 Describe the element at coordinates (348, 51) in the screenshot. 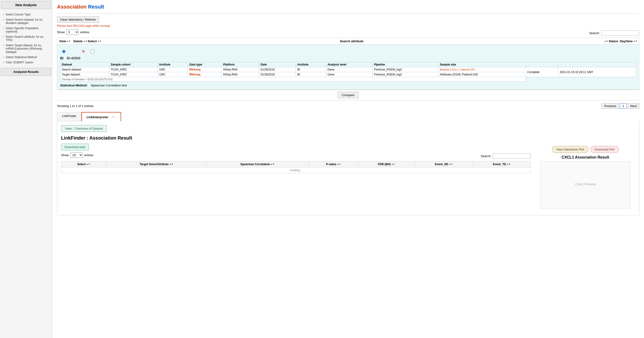

I see `row-controls: ✕` at that location.